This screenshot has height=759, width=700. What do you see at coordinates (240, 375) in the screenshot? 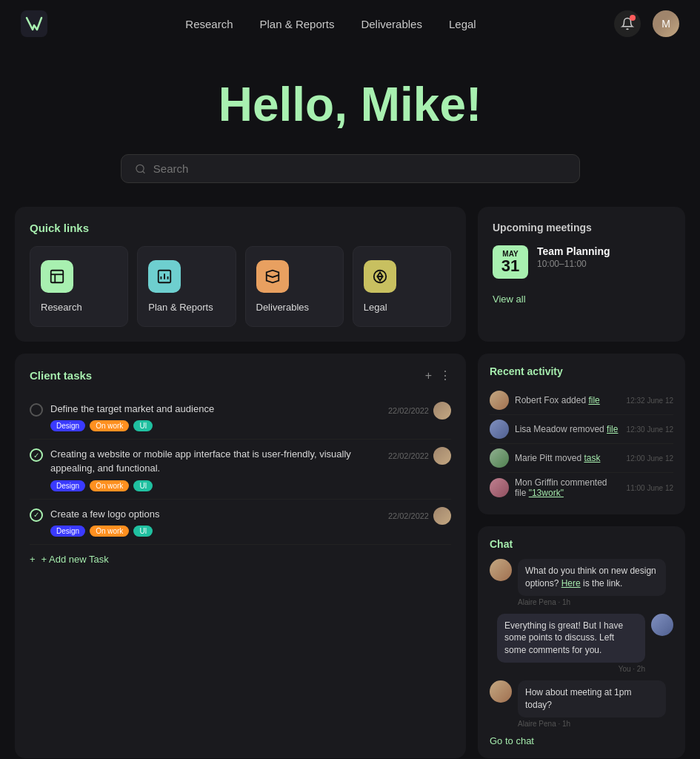
I see `tasks-header: Client tasks + ⋮` at bounding box center [240, 375].